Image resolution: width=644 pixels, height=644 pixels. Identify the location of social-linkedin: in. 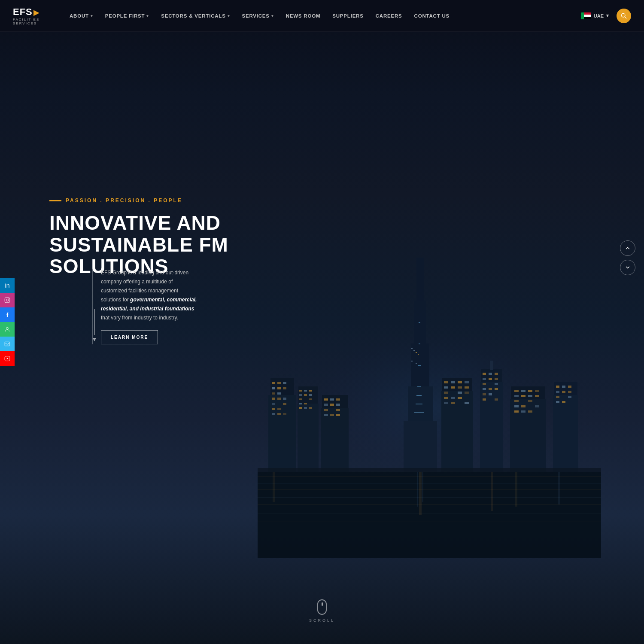
(7, 286).